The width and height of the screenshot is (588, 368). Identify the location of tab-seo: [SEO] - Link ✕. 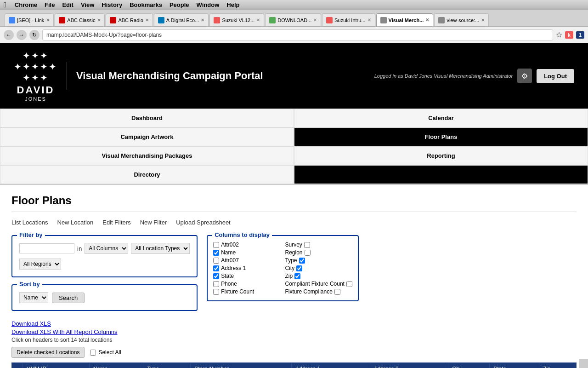
(29, 20).